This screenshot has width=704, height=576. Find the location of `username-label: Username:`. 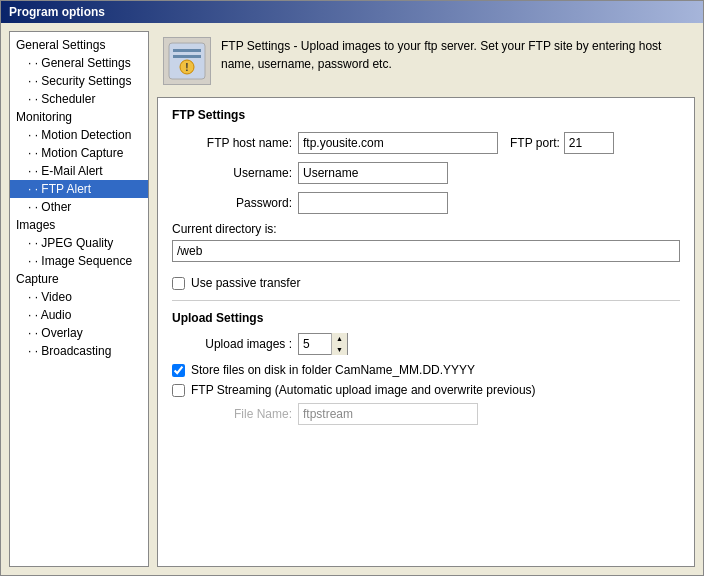

username-label: Username: is located at coordinates (232, 173).